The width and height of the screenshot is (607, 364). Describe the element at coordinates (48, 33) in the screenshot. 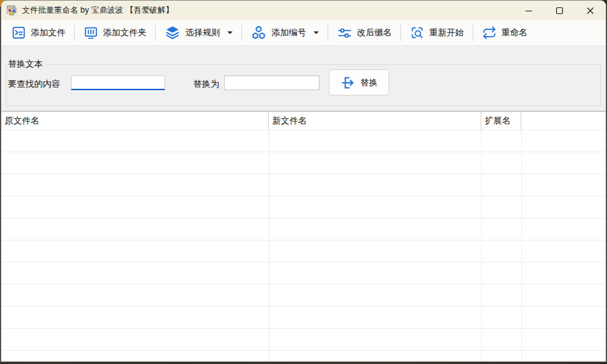

I see `add-file-label: 添加文件` at that location.